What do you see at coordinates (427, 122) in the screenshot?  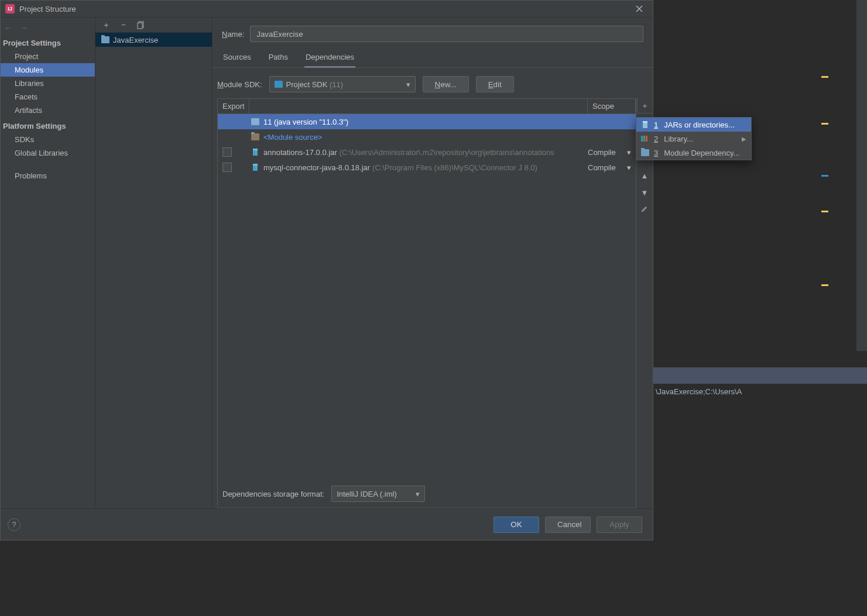 I see `table-row: 11 (java version "11.0.3")` at bounding box center [427, 122].